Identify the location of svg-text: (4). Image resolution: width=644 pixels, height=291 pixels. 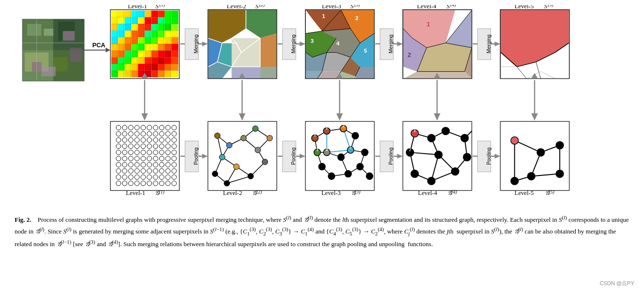
(454, 192).